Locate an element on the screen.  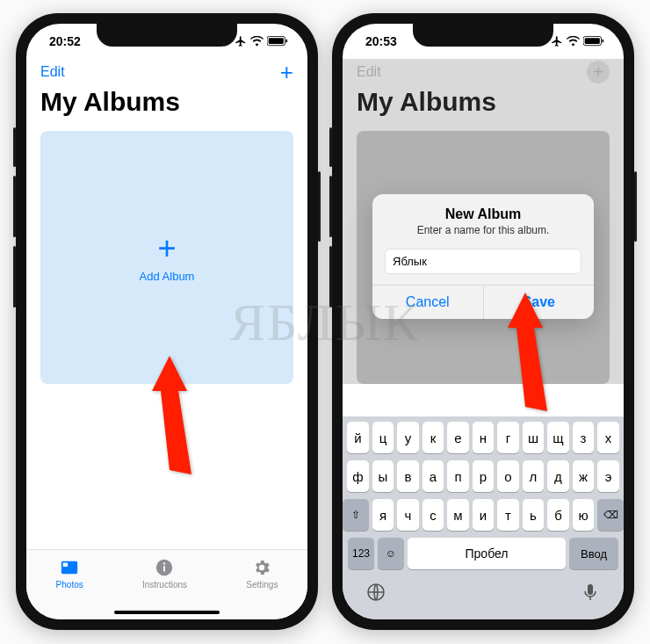
key-у: у is located at coordinates (408, 438).